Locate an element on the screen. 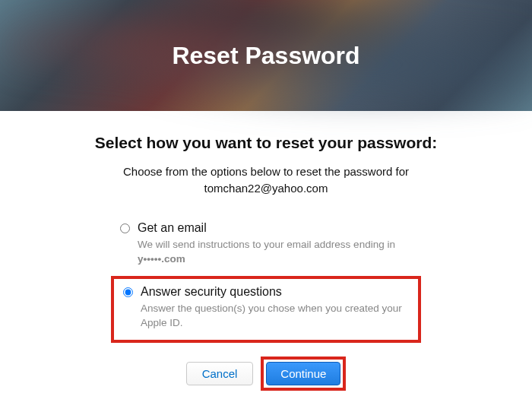 This screenshot has width=532, height=412. continue-button: Continue is located at coordinates (303, 374).